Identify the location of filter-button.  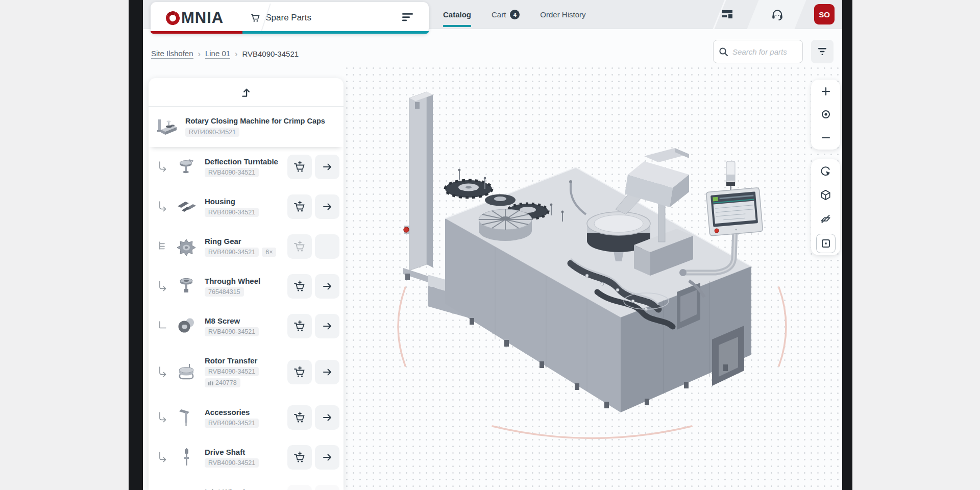
(822, 52).